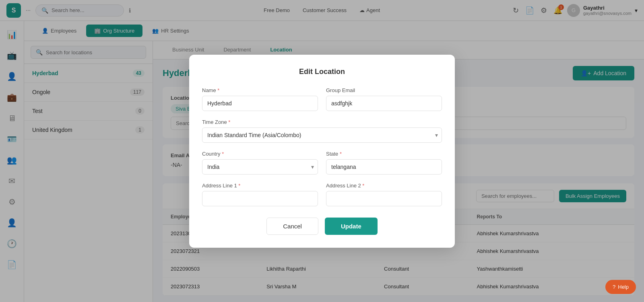 This screenshot has height=302, width=644. What do you see at coordinates (322, 226) in the screenshot?
I see `modal-actions: Cancel Update` at bounding box center [322, 226].